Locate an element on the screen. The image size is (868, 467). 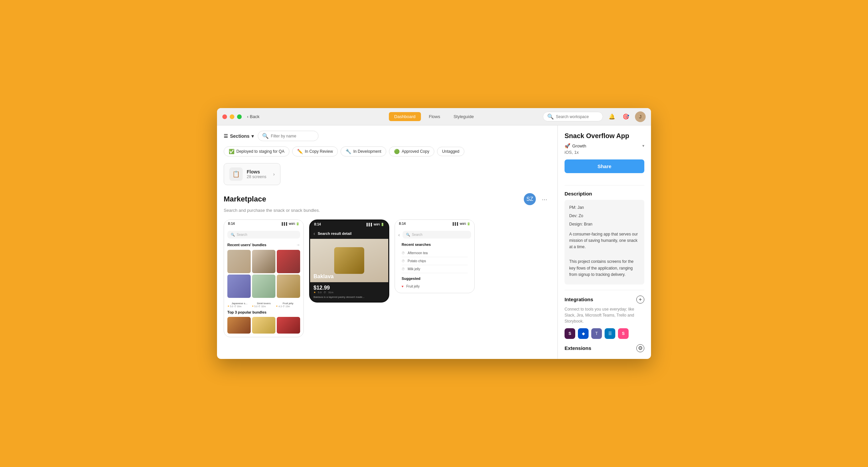
bundle-rating-1-val: 5.0 is located at coordinates (232, 306).